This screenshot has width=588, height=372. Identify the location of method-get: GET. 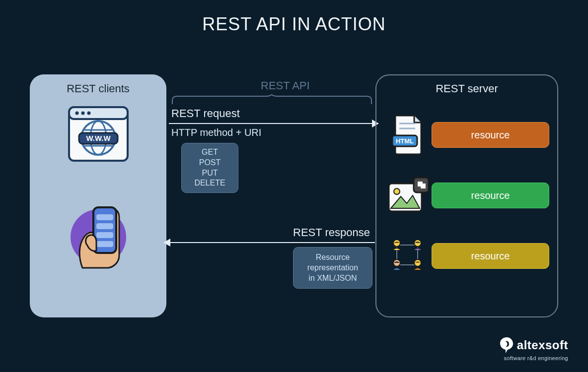
(210, 153).